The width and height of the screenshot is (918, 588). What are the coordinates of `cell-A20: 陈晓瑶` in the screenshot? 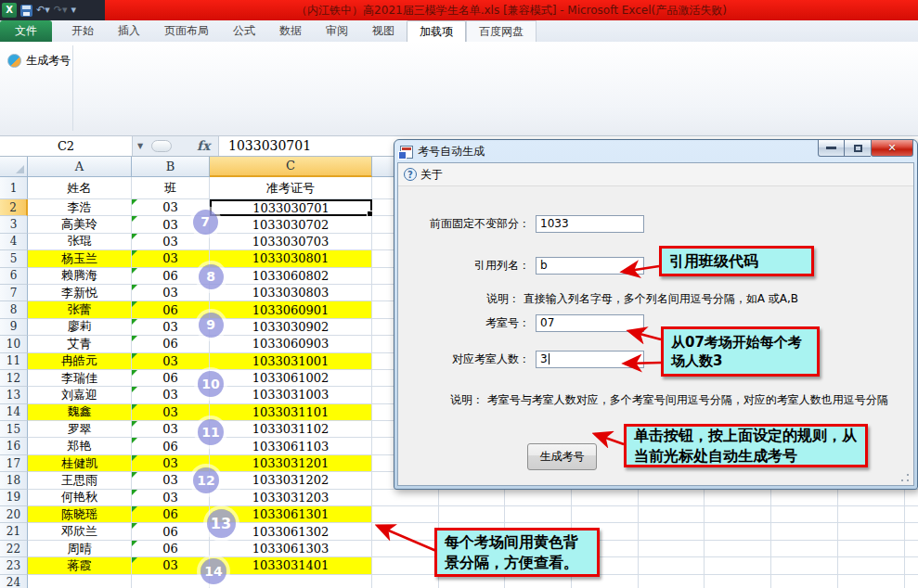 It's located at (80, 515).